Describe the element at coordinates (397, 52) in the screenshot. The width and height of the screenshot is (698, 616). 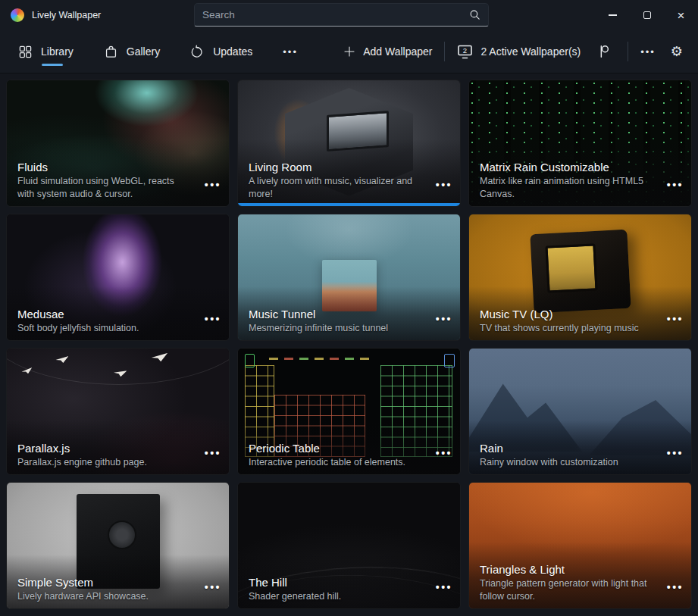
I see `add-wallpaper-label: Add Wallpaper` at that location.